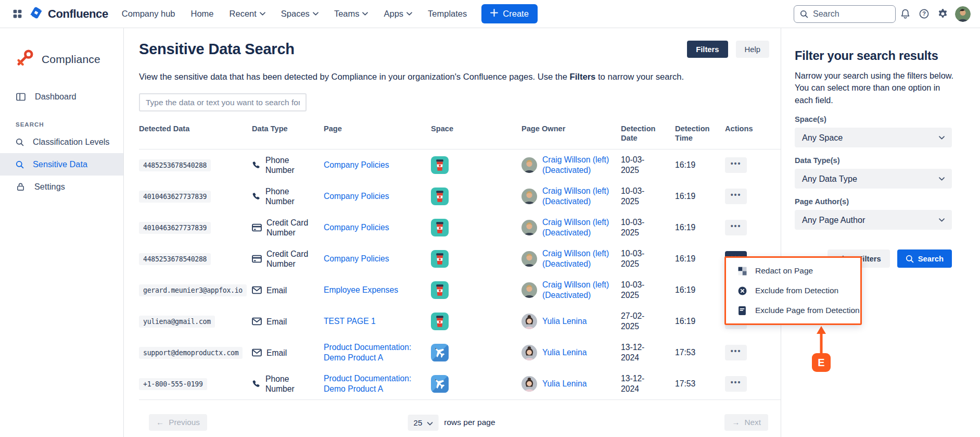 This screenshot has height=437, width=980. I want to click on table-row: gerard.meunier3@appfox.ioEmailEmployee E…, so click(460, 290).